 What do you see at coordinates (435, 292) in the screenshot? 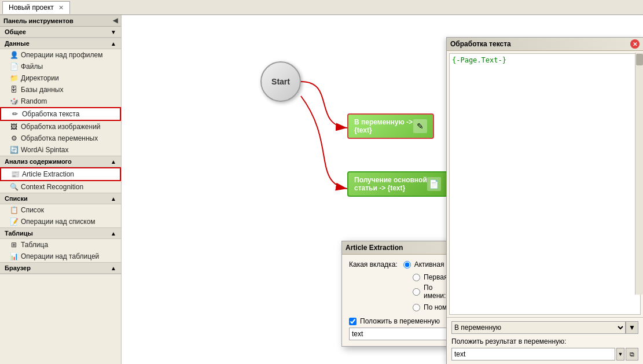
I see `radio-byname-label: По имени:` at bounding box center [435, 292].